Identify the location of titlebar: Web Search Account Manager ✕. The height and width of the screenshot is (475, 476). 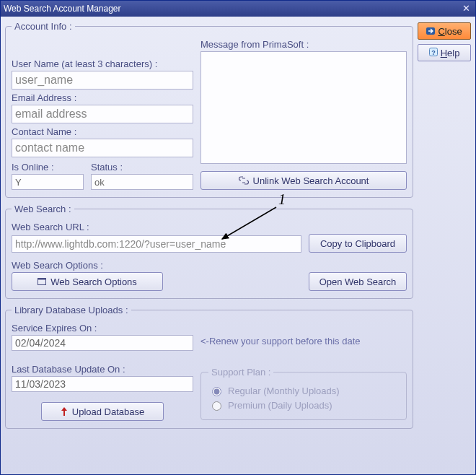
(238, 9).